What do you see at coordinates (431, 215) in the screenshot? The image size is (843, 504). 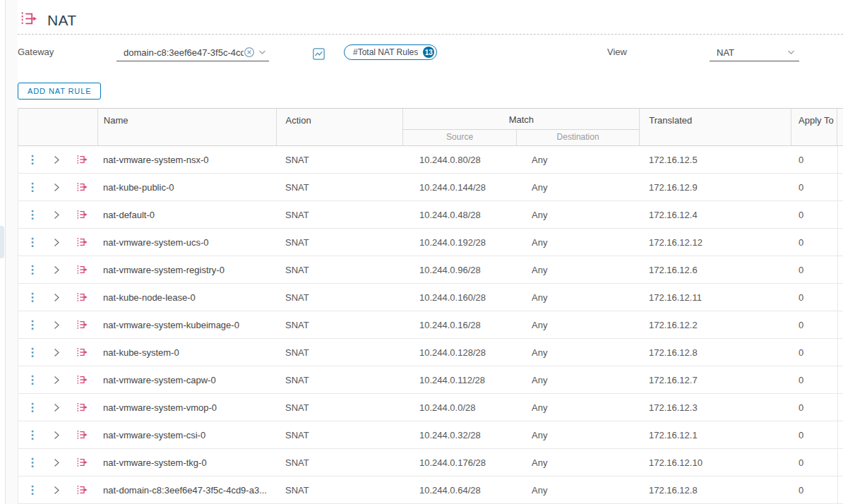 I see `table-row: nat-default-0 SNAT 10.244.0.48/28 Any 17…` at bounding box center [431, 215].